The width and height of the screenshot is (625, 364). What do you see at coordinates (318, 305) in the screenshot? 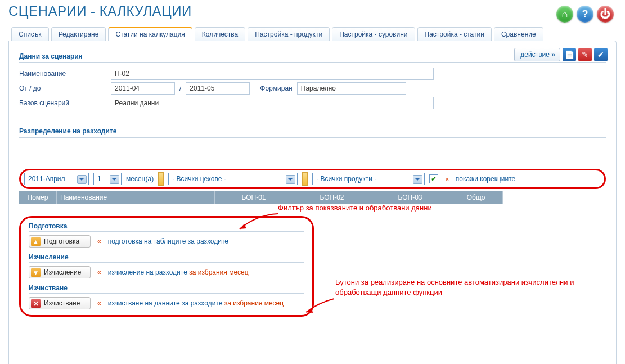
I see `arrow-side-icon` at bounding box center [318, 305].